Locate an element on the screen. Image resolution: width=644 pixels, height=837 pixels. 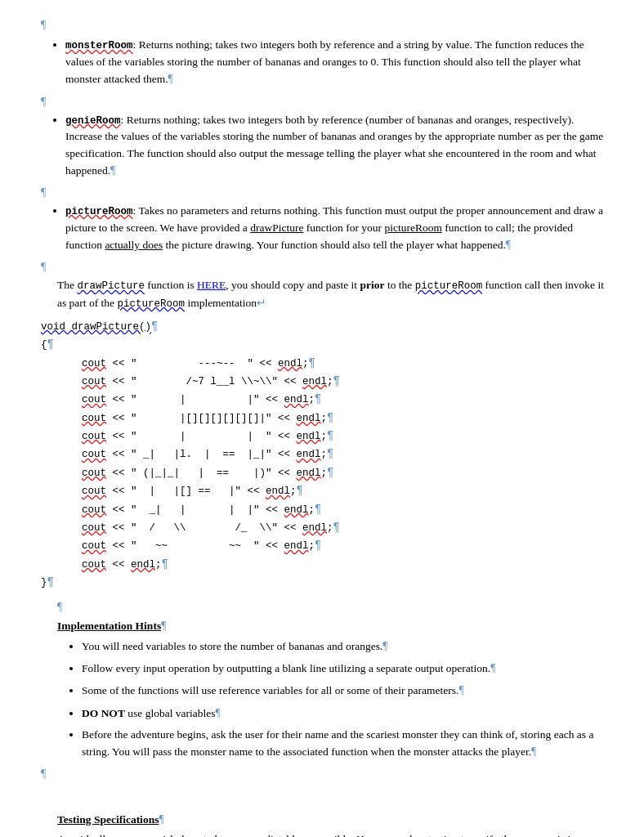
code-line-10: cout << " / \\ /_ \\" << endl;¶ is located at coordinates (326, 527).